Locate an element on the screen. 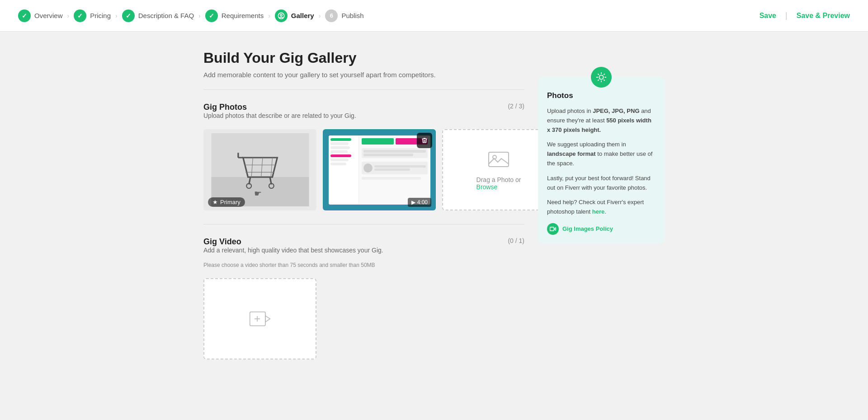 This screenshot has height=420, width=868. video-duration-badge: ▶ 4:00 is located at coordinates (420, 202).